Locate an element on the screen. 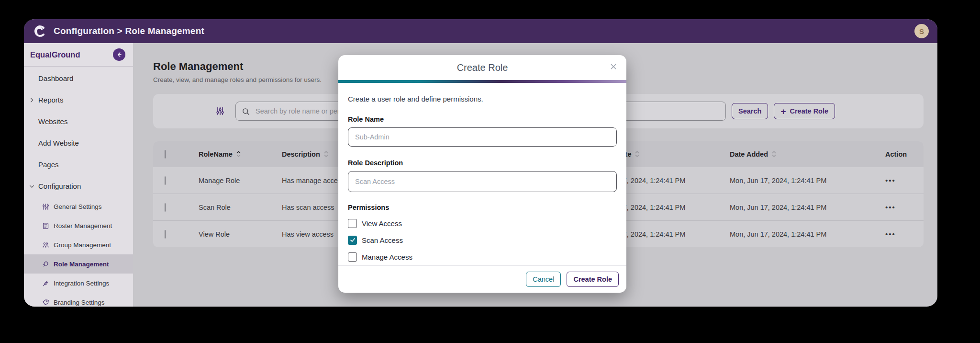 The image size is (980, 343). select-all-checkbox is located at coordinates (165, 154).